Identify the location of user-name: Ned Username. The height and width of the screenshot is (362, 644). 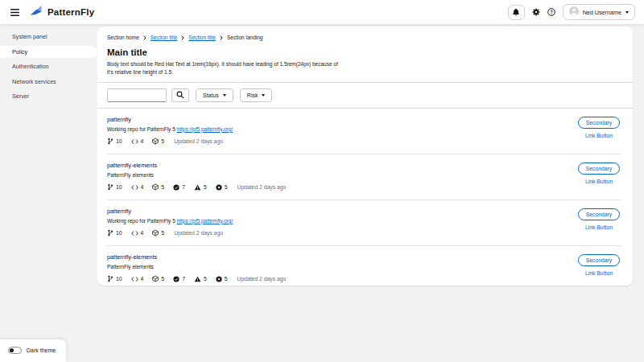
(602, 13).